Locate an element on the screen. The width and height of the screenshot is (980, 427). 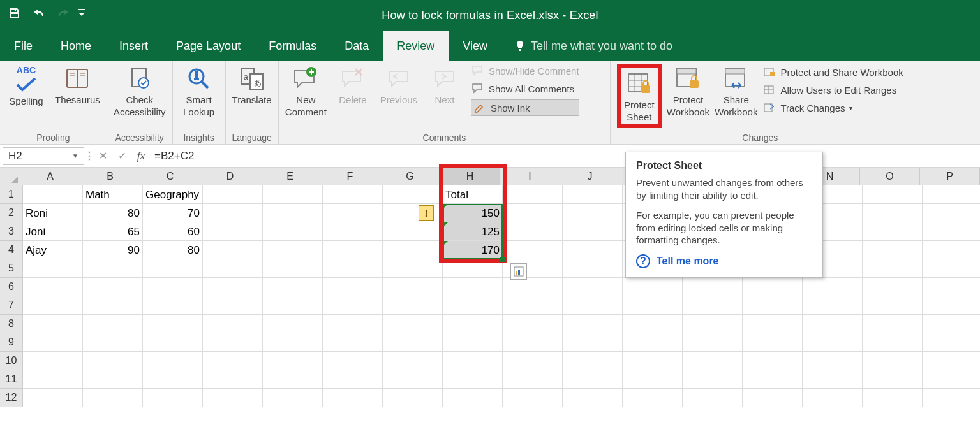
check-accessibility-button: Check Accessibility is located at coordinates (140, 90).